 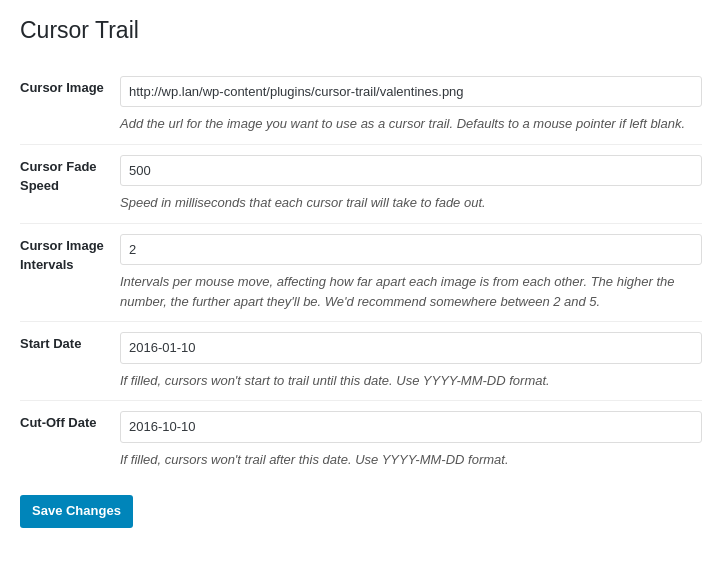 What do you see at coordinates (411, 381) in the screenshot?
I see `description-start-date: If filled, cursors won't start to trail …` at bounding box center [411, 381].